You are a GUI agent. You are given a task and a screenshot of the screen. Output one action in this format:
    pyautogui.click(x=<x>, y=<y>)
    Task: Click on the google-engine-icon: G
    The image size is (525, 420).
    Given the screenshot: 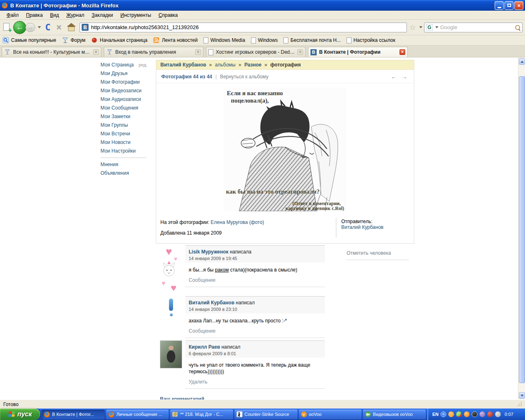 What is the action you would take?
    pyautogui.click(x=429, y=27)
    